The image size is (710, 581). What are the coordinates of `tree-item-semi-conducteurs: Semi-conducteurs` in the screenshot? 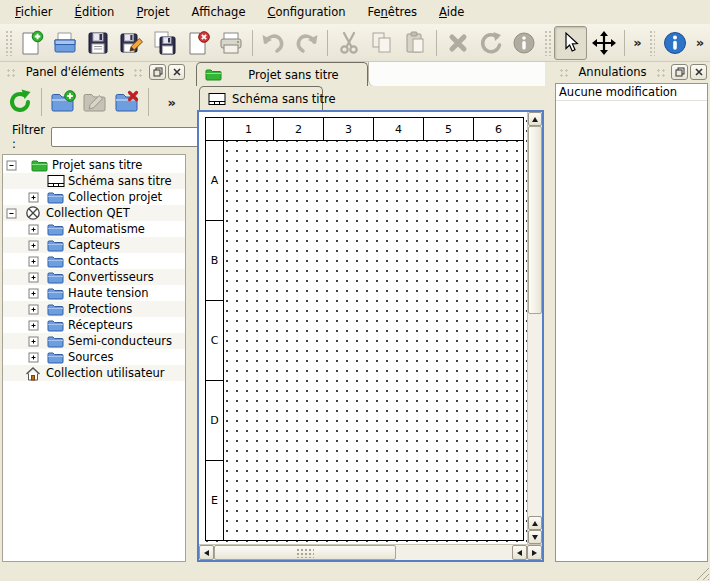 It's located at (94, 341).